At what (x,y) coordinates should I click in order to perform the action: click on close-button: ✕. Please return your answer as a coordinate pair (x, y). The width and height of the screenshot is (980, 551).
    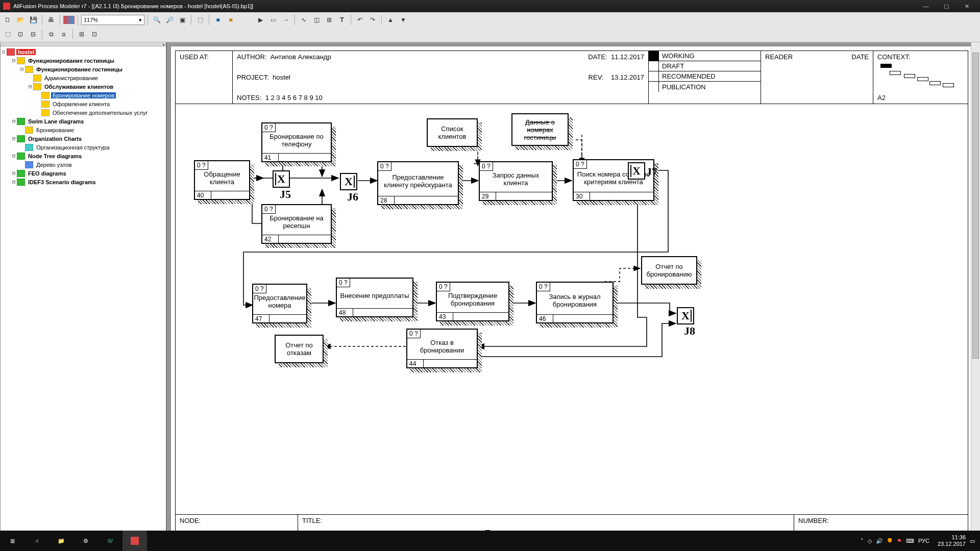
    Looking at the image, I should click on (967, 6).